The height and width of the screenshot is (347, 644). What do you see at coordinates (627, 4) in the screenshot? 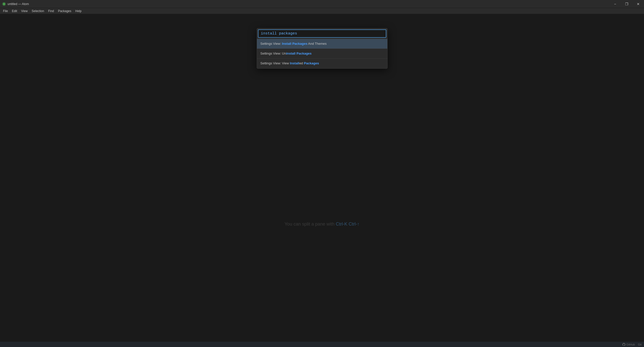
I see `restore-button: ❐` at bounding box center [627, 4].